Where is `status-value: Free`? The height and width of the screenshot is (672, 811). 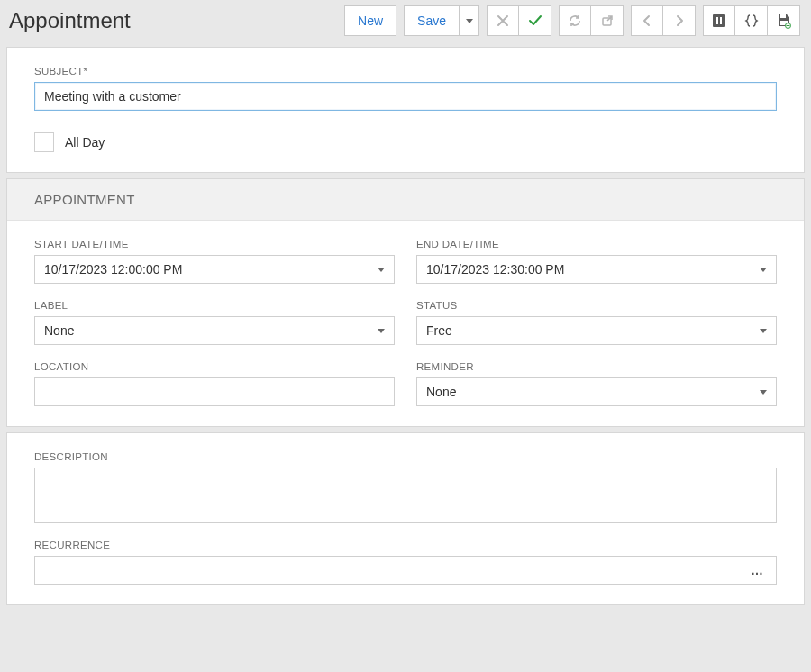 status-value: Free is located at coordinates (593, 331).